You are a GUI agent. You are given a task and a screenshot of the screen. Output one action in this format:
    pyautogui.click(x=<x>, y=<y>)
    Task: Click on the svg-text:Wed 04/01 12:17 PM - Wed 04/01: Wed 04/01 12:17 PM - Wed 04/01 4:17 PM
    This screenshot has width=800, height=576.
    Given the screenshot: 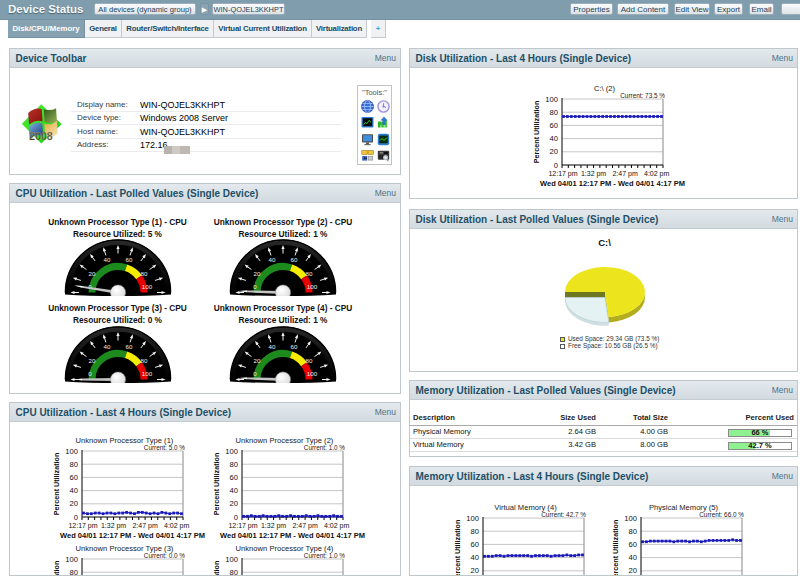 What is the action you would take?
    pyautogui.click(x=612, y=182)
    